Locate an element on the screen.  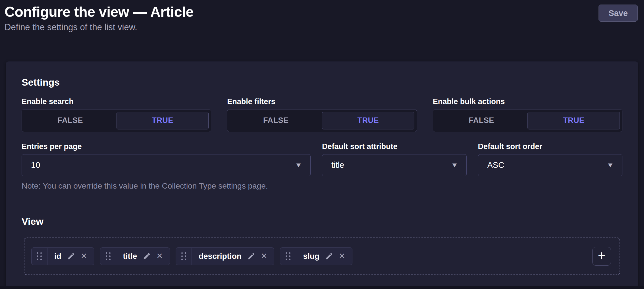
field-label: Enable search is located at coordinates (117, 102).